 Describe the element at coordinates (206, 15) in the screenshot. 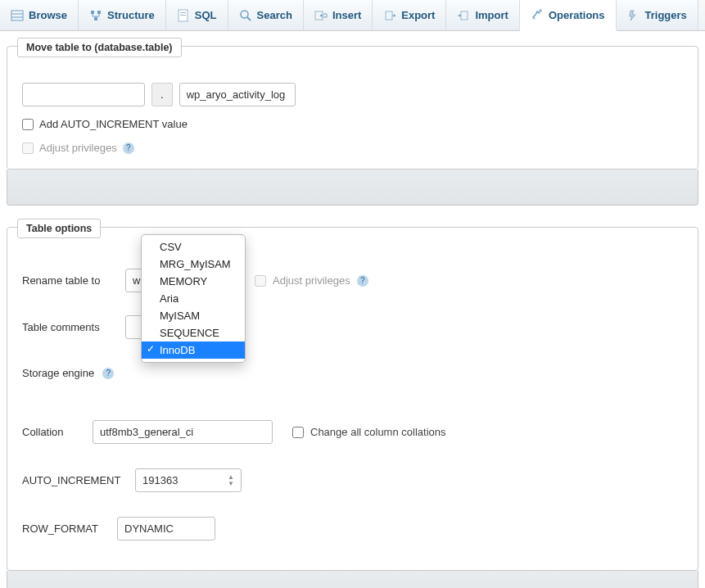

I see `tab-label: SQL` at that location.